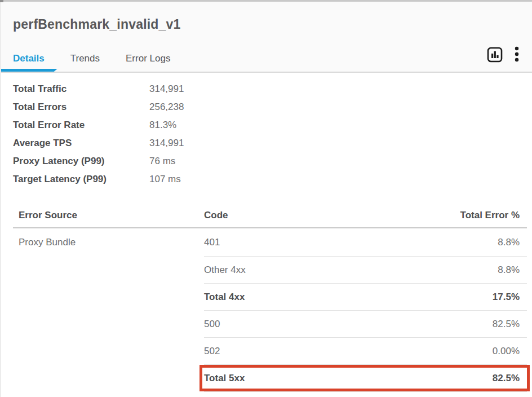 This screenshot has height=397, width=532. Describe the element at coordinates (320, 324) in the screenshot. I see `code-cell: 500` at that location.